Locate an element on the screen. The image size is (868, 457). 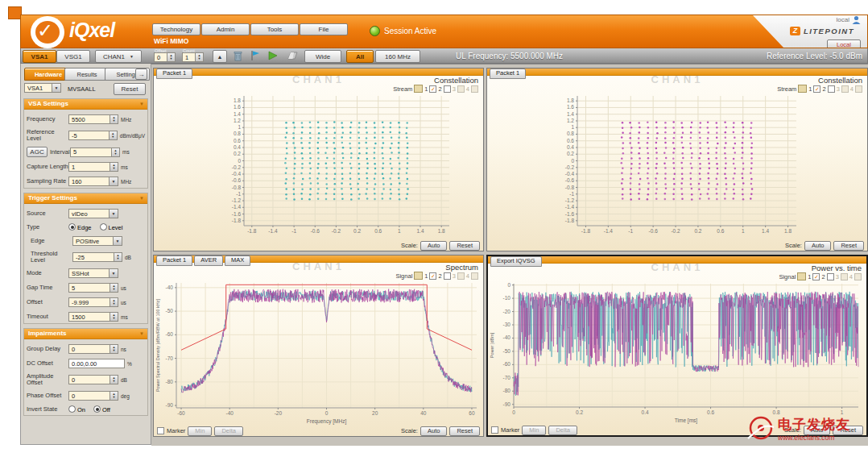
dc-offset-field: 0.00,0.00 is located at coordinates (97, 364).